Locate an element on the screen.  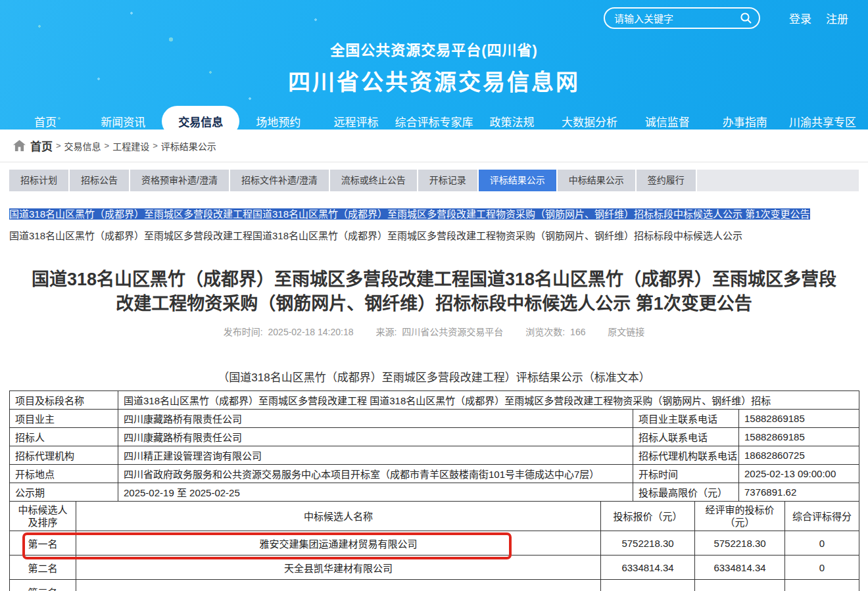
breadcrumb-evaluation-result: 评标结果公示 is located at coordinates (189, 146).